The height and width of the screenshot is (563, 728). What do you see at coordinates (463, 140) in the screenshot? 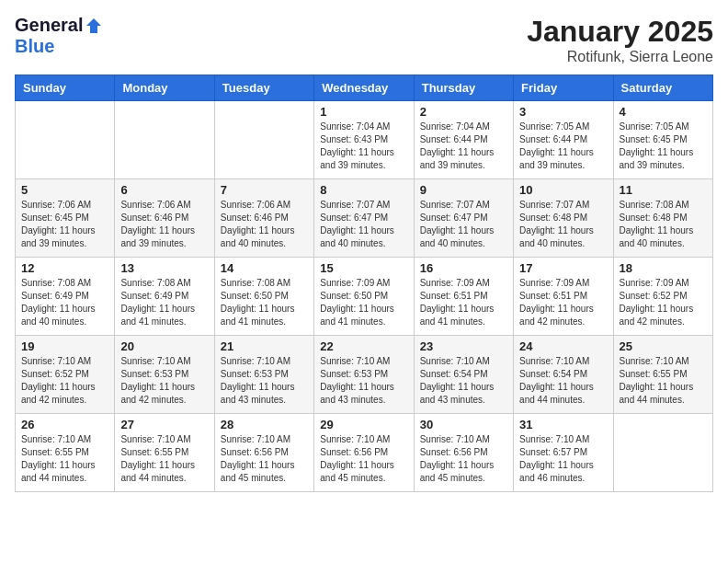
I see `calendar-day-cell: 2Sunrise: 7:04 AM Sunset: 6:44 PM Daylig…` at bounding box center [463, 140].